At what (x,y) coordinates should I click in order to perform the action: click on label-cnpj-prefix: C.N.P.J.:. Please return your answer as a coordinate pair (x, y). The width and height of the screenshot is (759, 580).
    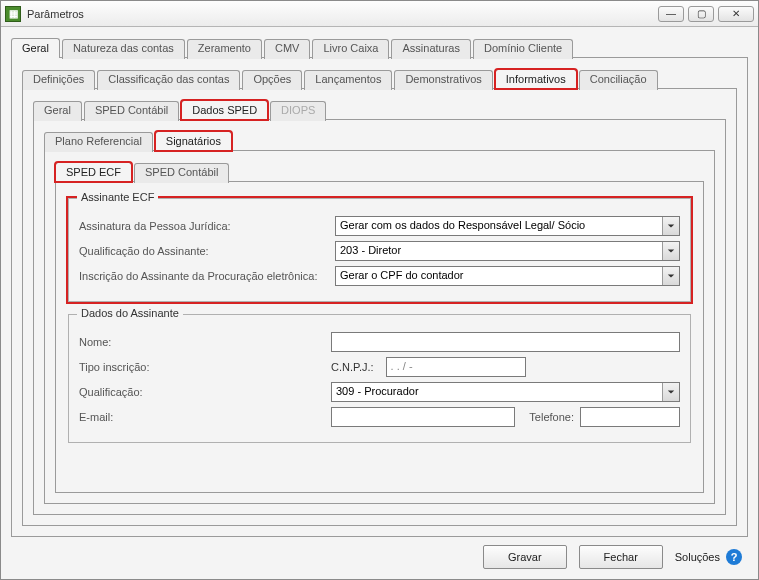
    Looking at the image, I should click on (352, 367).